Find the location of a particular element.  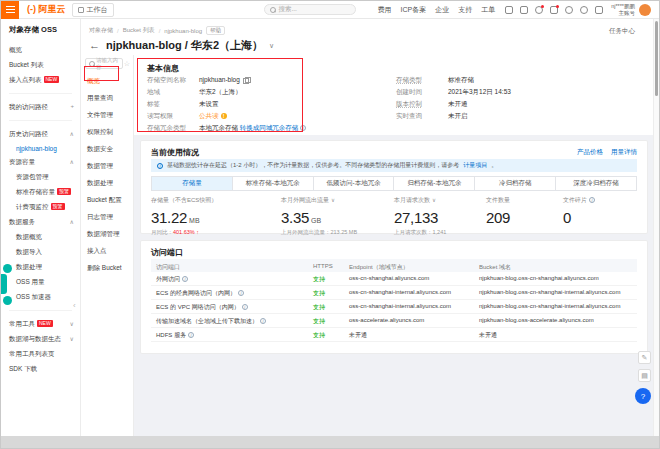

help-chip: 帮助 is located at coordinates (216, 30).